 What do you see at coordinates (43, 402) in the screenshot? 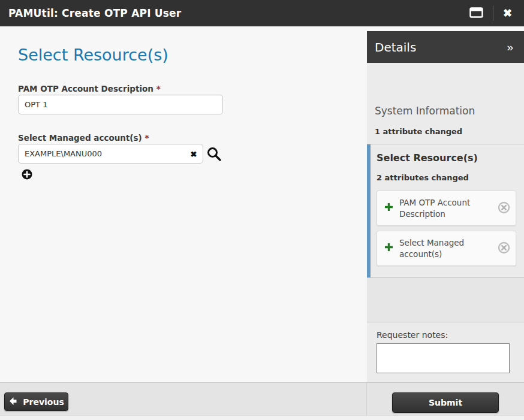
I see `previous-label: Previous` at bounding box center [43, 402].